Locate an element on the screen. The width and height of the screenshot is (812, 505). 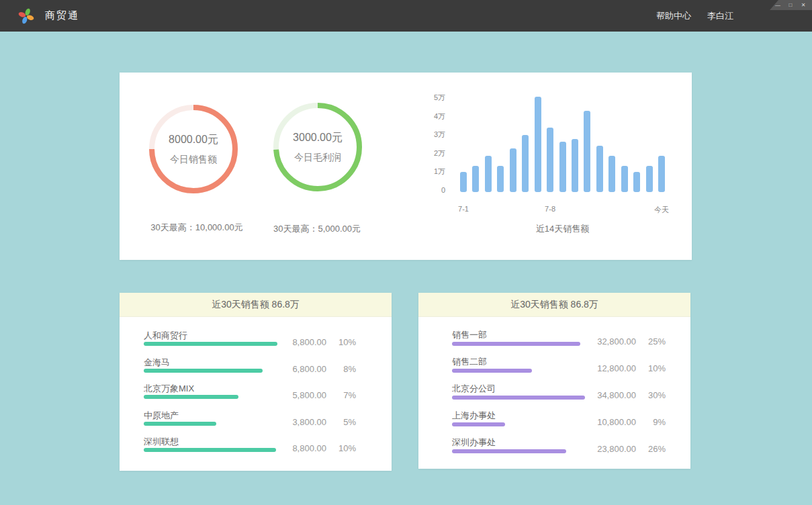
rank-row: 北京万象MIX5,800.007% is located at coordinates (250, 395).